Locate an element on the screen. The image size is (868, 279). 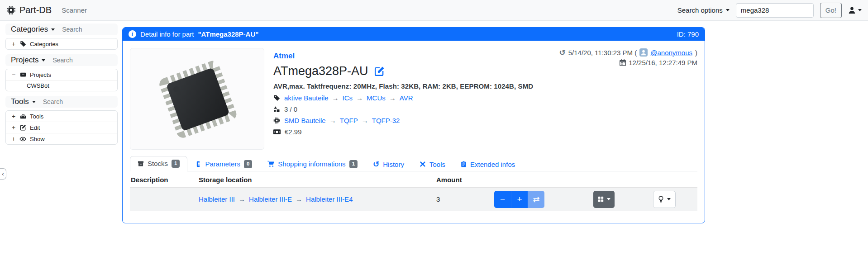
app-brand: Part-DB is located at coordinates (29, 10).